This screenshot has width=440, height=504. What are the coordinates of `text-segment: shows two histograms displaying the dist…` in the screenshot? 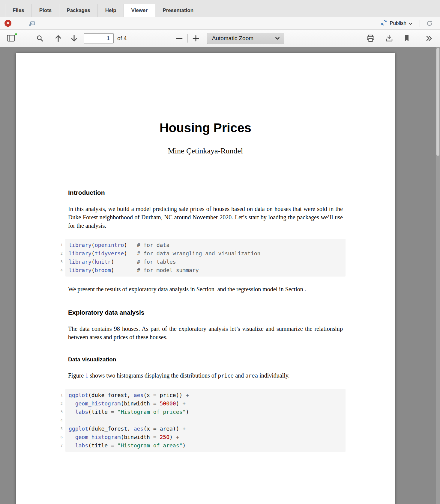 It's located at (153, 375).